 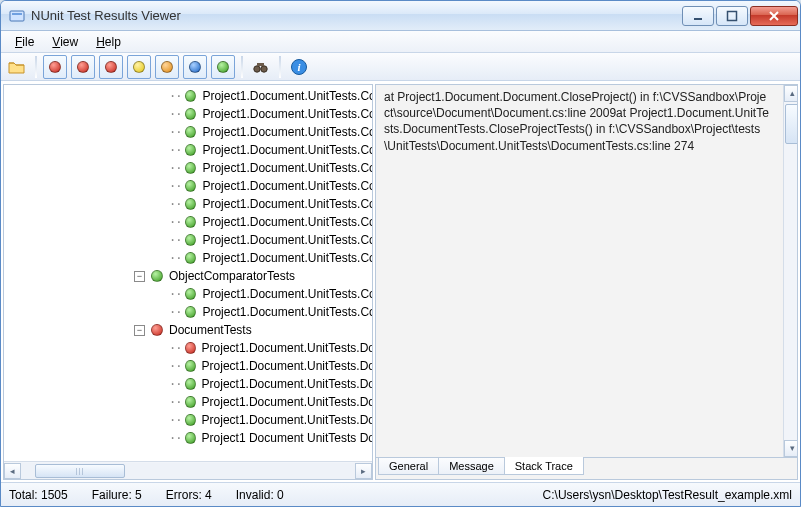 I want to click on close-button, so click(x=774, y=16).